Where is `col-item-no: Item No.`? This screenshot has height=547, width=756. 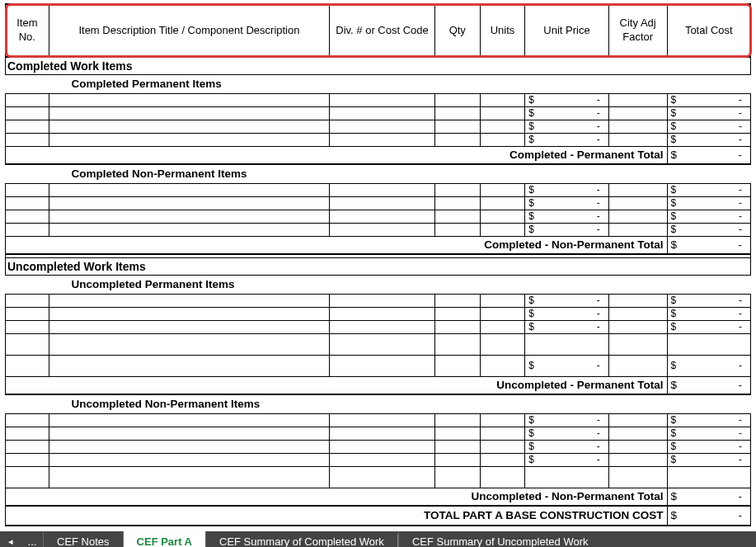 col-item-no: Item No. is located at coordinates (28, 31).